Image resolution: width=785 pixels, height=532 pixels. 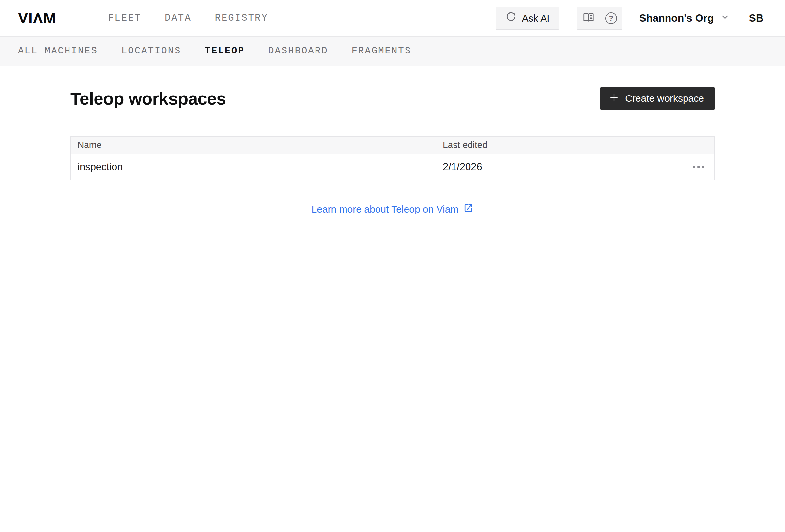 What do you see at coordinates (298, 51) in the screenshot?
I see `tab-dashboard: DASHBOARD` at bounding box center [298, 51].